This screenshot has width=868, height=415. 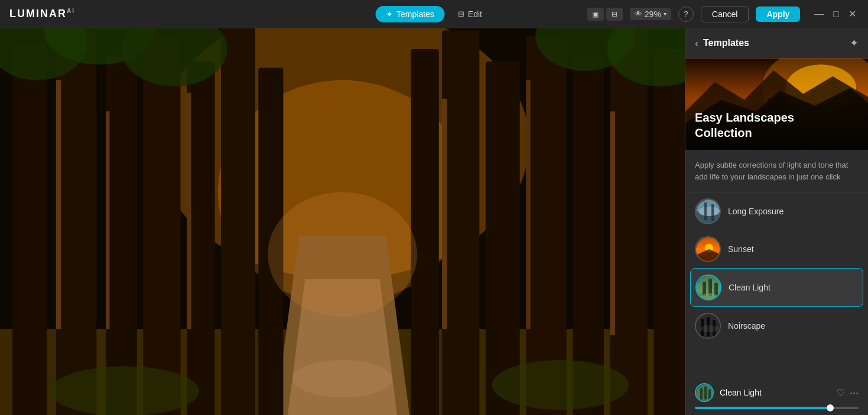 I want to click on bottom-selected-name: Clean Light, so click(x=775, y=393).